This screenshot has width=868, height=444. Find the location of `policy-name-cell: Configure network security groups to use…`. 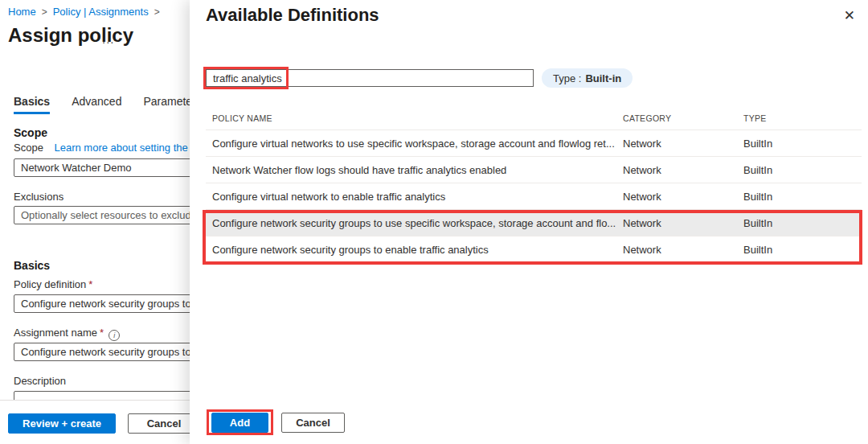

policy-name-cell: Configure network security groups to use… is located at coordinates (415, 224).